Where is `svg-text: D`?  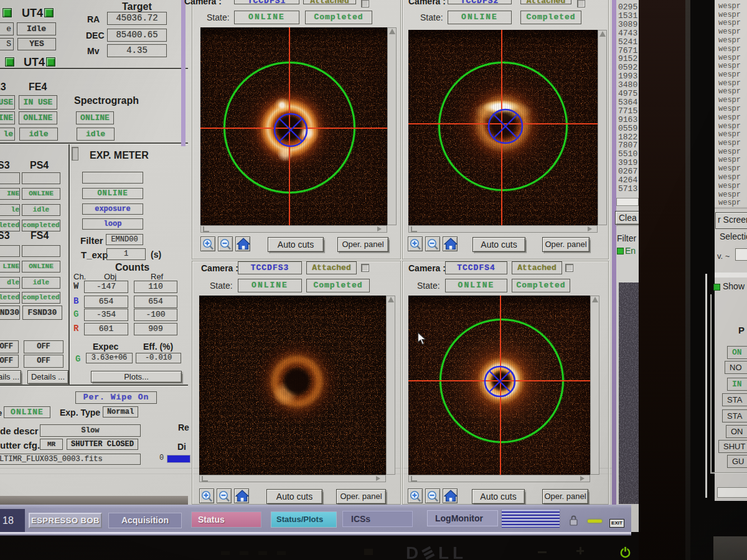
svg-text: D is located at coordinates (414, 551).